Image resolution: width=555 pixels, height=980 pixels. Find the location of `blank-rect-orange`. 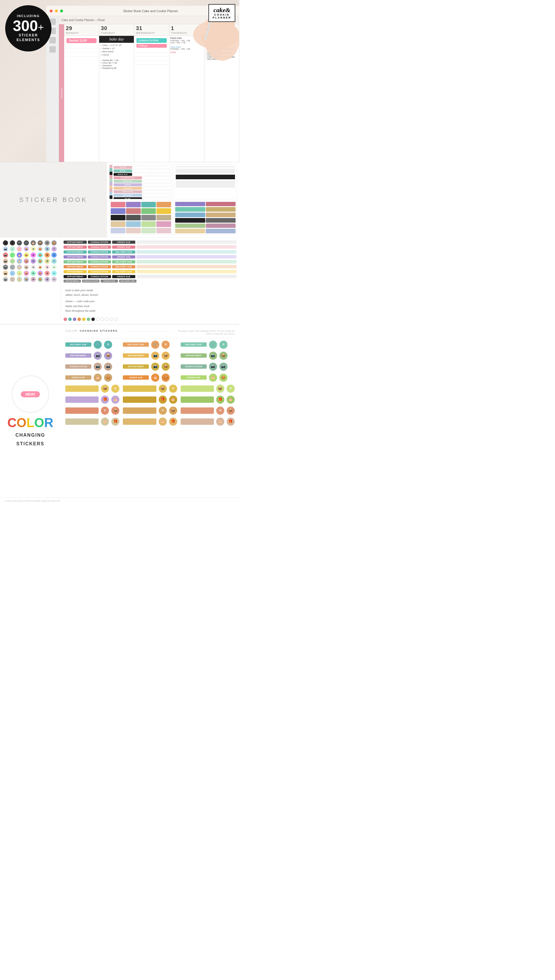

blank-rect-orange is located at coordinates (186, 267).